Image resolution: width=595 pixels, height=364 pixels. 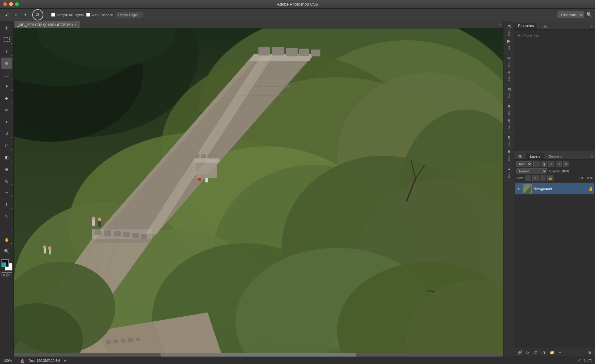 What do you see at coordinates (536, 178) in the screenshot?
I see `lock-pixels-btn: ✏` at bounding box center [536, 178].